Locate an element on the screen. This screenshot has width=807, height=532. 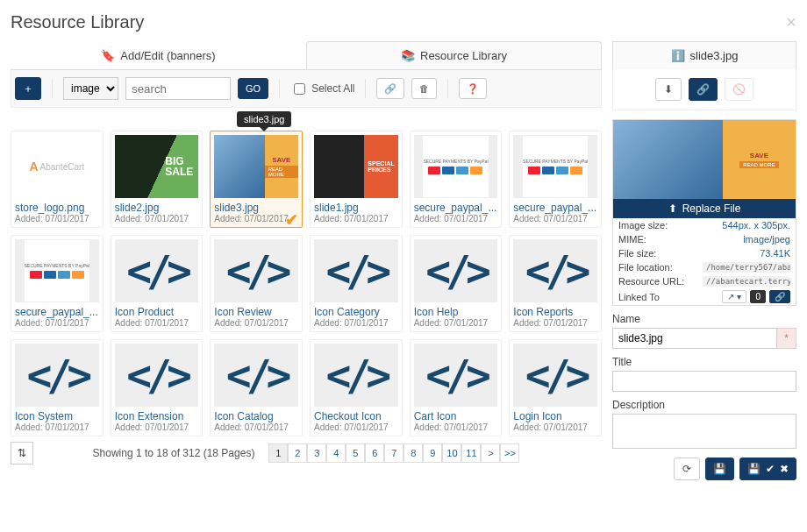
resource-card: </>Icon SystemAdded: 07/01/2017 is located at coordinates (57, 387).